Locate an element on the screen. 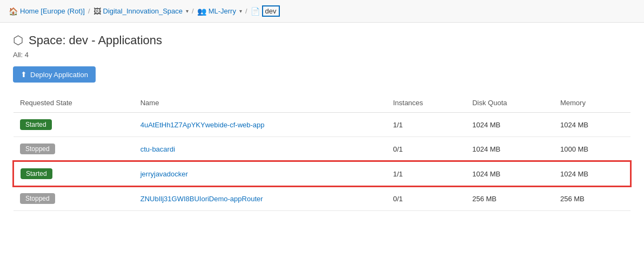 This screenshot has width=644, height=280. app-name-link: ctu-bacardi is located at coordinates (158, 149).